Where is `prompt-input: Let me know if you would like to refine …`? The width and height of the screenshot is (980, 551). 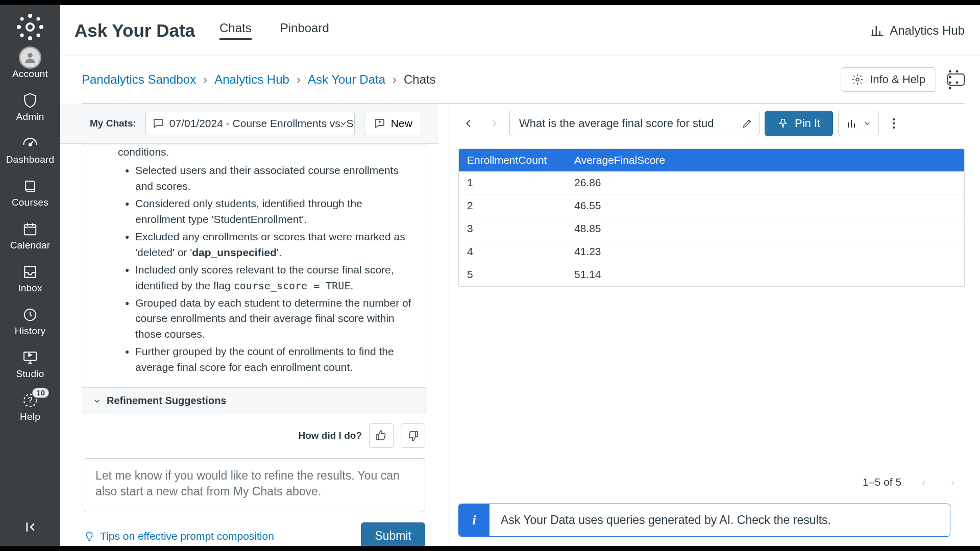 prompt-input: Let me know if you would like to refine … is located at coordinates (254, 485).